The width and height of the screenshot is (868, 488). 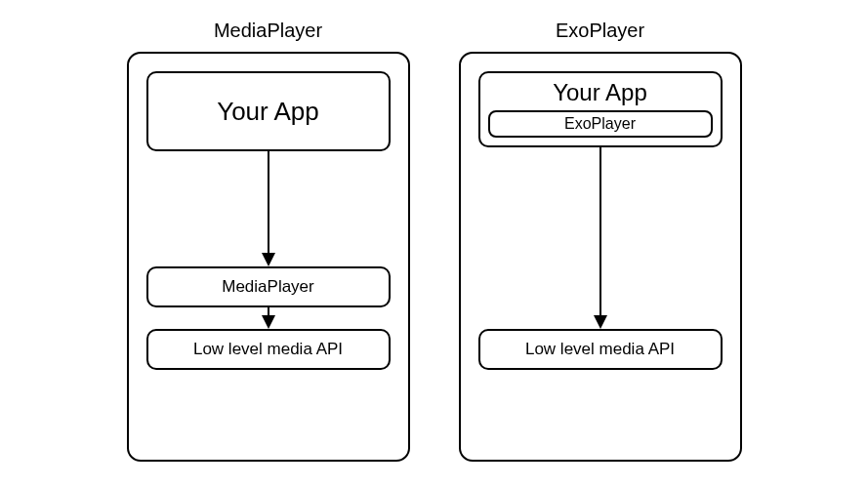 I want to click on arrow-app-to-lowlevel-right, so click(x=600, y=238).